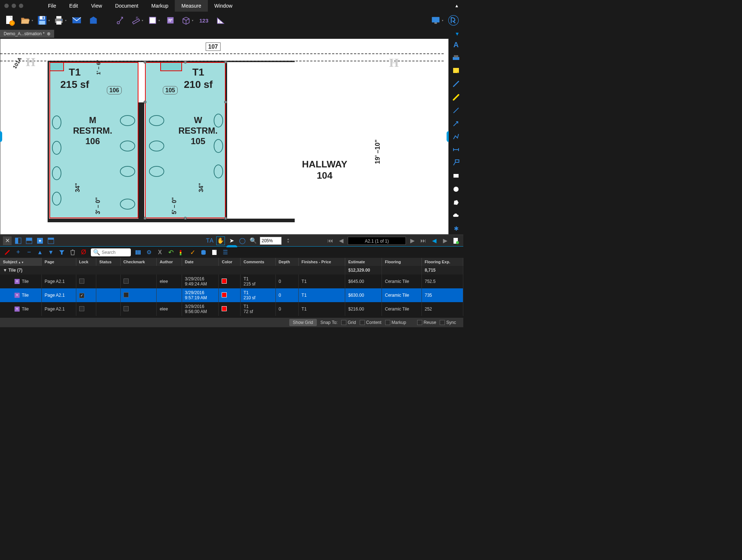 The height and width of the screenshot is (560, 742). Describe the element at coordinates (456, 84) in the screenshot. I see `pen-tool-icon` at that location.